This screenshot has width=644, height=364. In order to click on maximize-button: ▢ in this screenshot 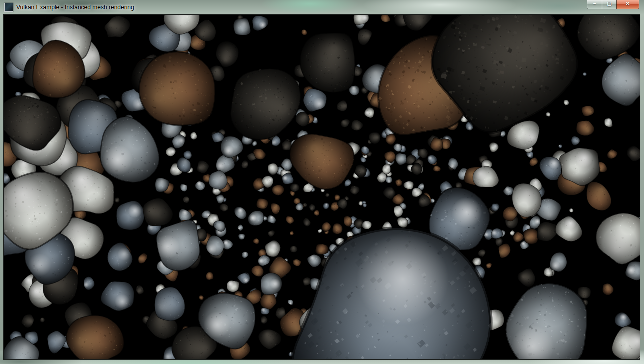, I will do `click(609, 5)`.